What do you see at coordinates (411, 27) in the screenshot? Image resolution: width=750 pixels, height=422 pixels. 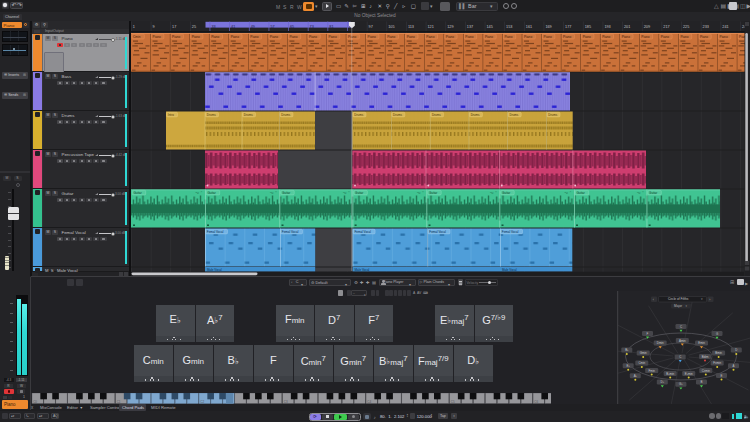 I see `svg-text: 113` at bounding box center [411, 27].